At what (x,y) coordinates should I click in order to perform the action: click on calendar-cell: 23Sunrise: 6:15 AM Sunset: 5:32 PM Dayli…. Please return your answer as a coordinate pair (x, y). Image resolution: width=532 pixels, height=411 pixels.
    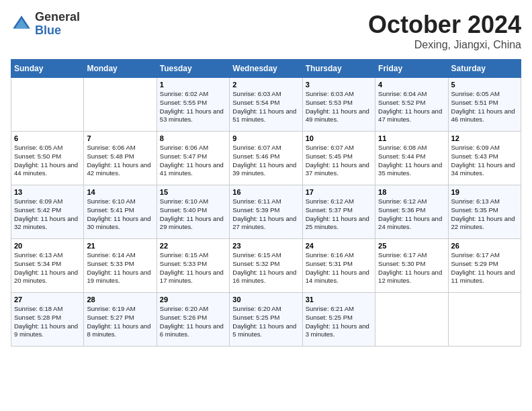
    Looking at the image, I should click on (266, 266).